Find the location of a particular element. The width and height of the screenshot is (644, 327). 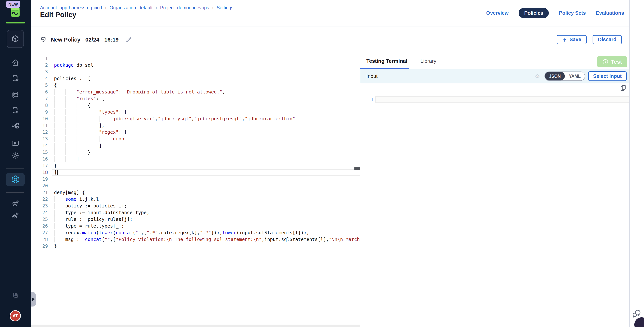

tab-testing-terminal: Testing Terminal is located at coordinates (387, 61).